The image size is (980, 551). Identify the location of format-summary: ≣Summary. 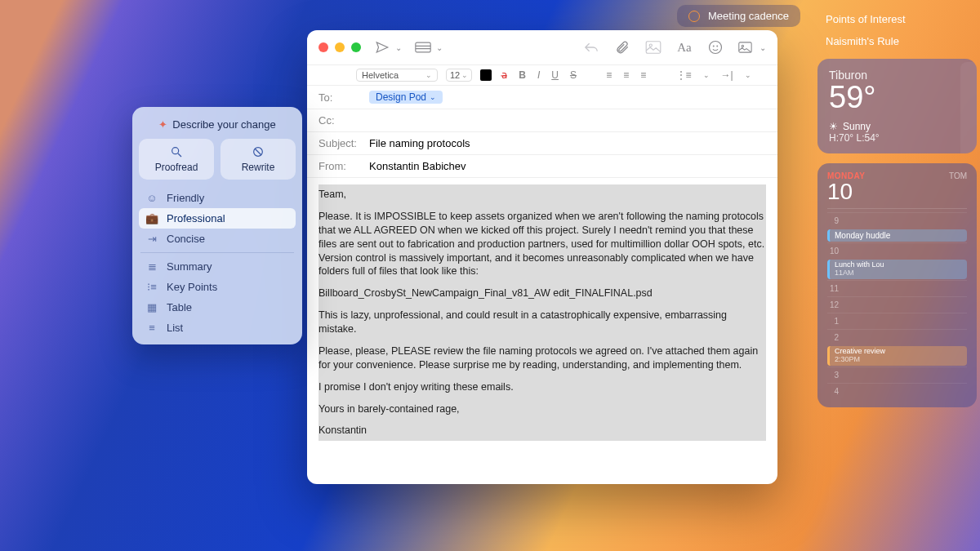
(217, 266).